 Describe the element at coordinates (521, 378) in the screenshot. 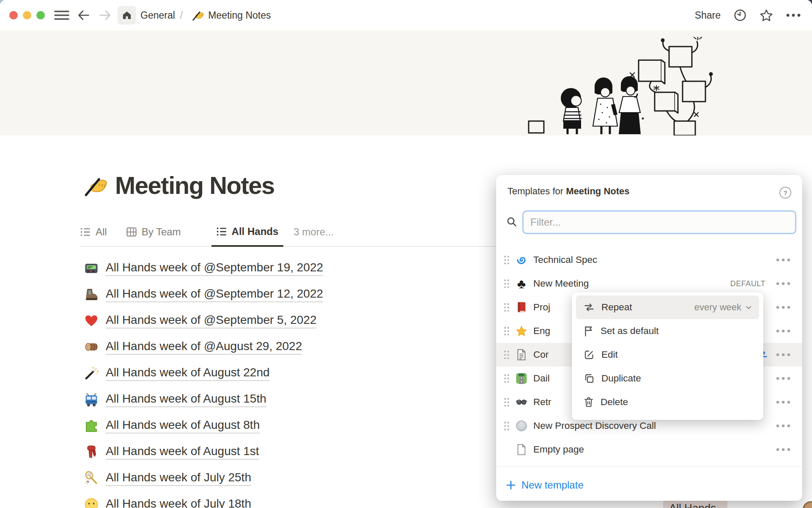

I see `motorway-emoji` at that location.